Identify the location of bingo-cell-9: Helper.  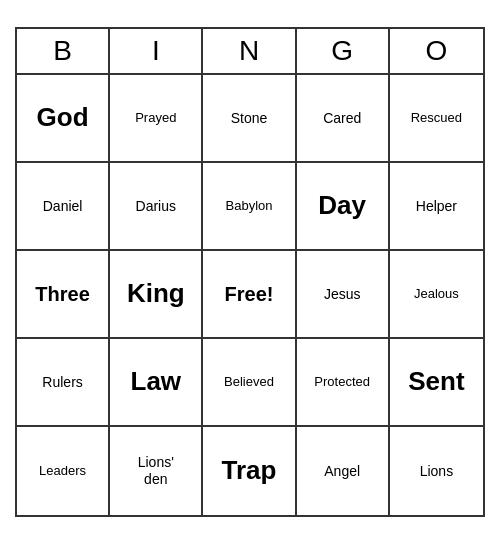
(436, 207).